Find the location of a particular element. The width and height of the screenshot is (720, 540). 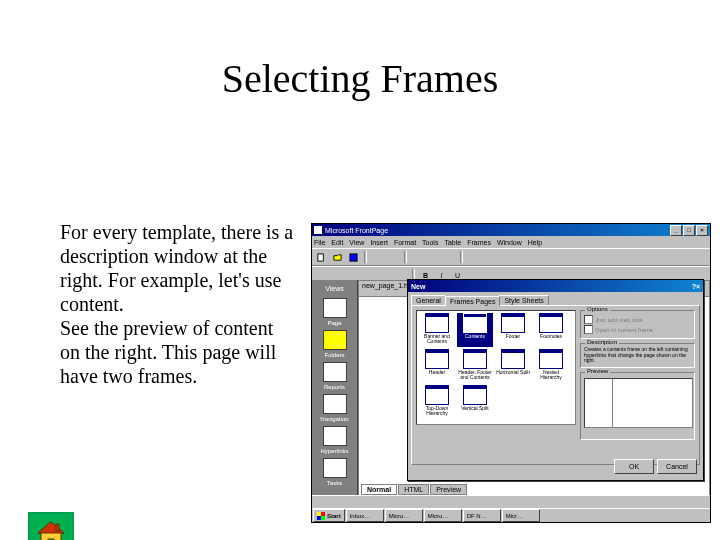

template-list: Banner and Contents Contents Footer Foot… is located at coordinates (496, 368).